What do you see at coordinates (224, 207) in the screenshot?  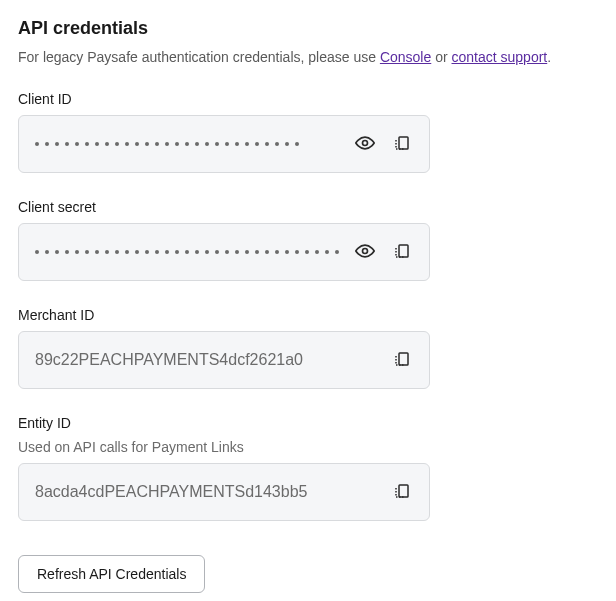 I see `client-secret-label: Client secret` at bounding box center [224, 207].